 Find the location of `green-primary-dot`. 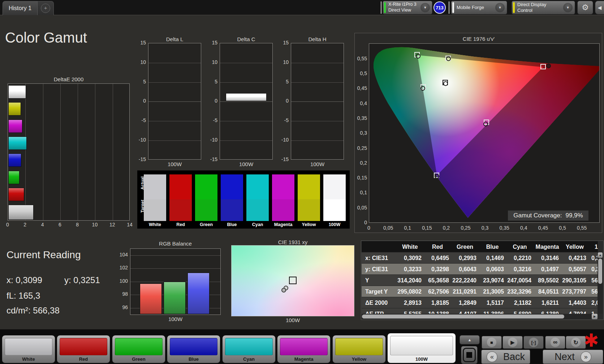

green-primary-dot is located at coordinates (418, 56).